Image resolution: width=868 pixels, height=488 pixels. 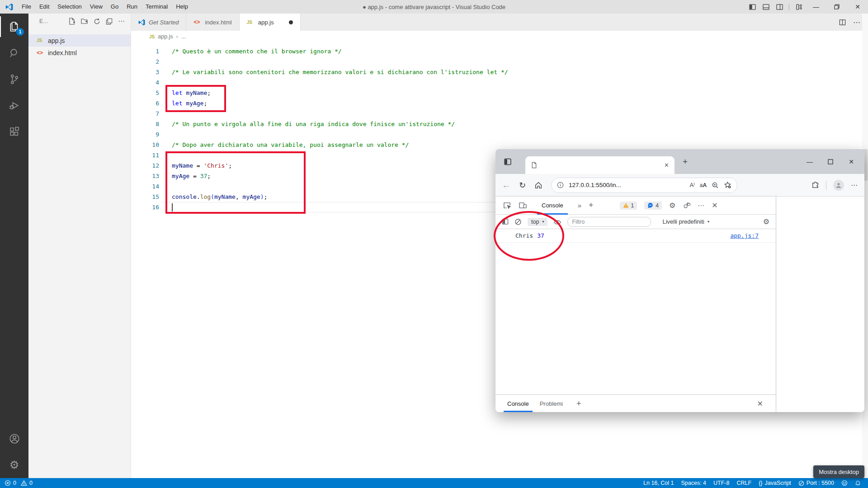 What do you see at coordinates (609, 222) in the screenshot?
I see `filter-input` at bounding box center [609, 222].